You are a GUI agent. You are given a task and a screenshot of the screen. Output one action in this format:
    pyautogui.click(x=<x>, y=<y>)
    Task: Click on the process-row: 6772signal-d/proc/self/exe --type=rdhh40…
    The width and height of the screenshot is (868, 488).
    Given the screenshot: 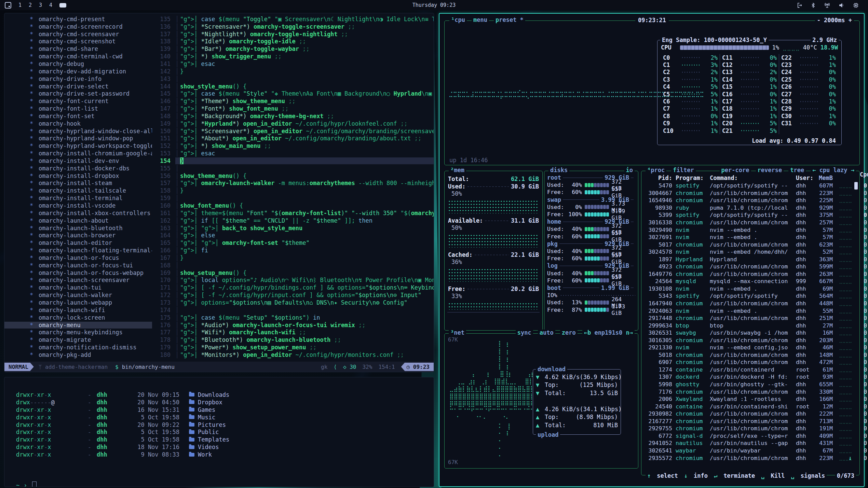 What is the action you would take?
    pyautogui.click(x=750, y=436)
    